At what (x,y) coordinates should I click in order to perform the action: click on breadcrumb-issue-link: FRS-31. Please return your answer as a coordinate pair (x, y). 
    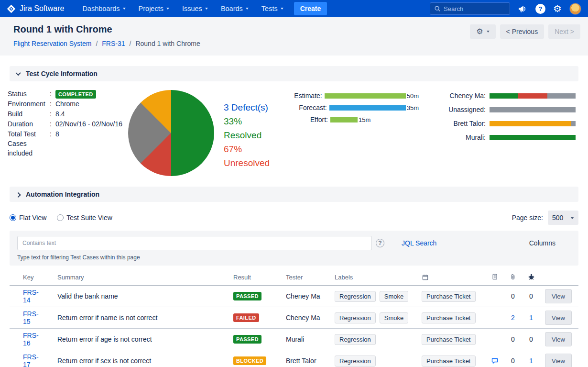
    Looking at the image, I should click on (113, 44).